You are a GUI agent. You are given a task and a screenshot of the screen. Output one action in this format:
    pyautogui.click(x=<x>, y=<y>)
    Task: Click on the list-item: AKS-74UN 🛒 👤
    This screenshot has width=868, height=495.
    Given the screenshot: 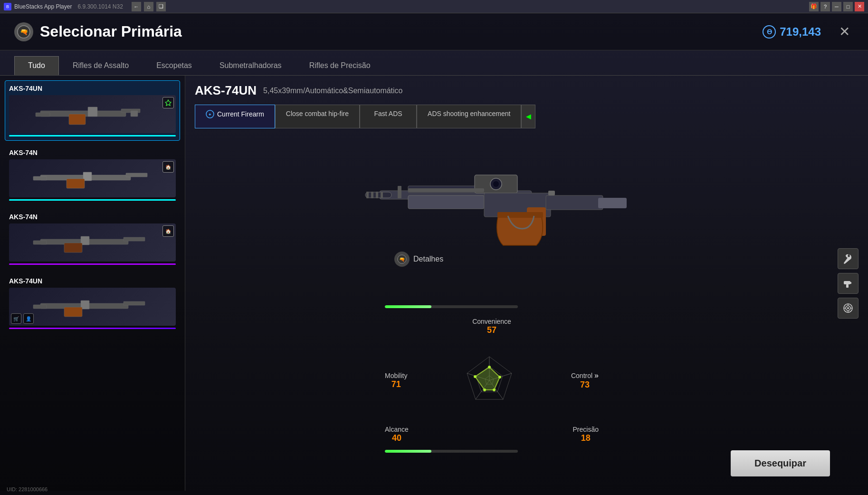 What is the action you would take?
    pyautogui.click(x=92, y=303)
    